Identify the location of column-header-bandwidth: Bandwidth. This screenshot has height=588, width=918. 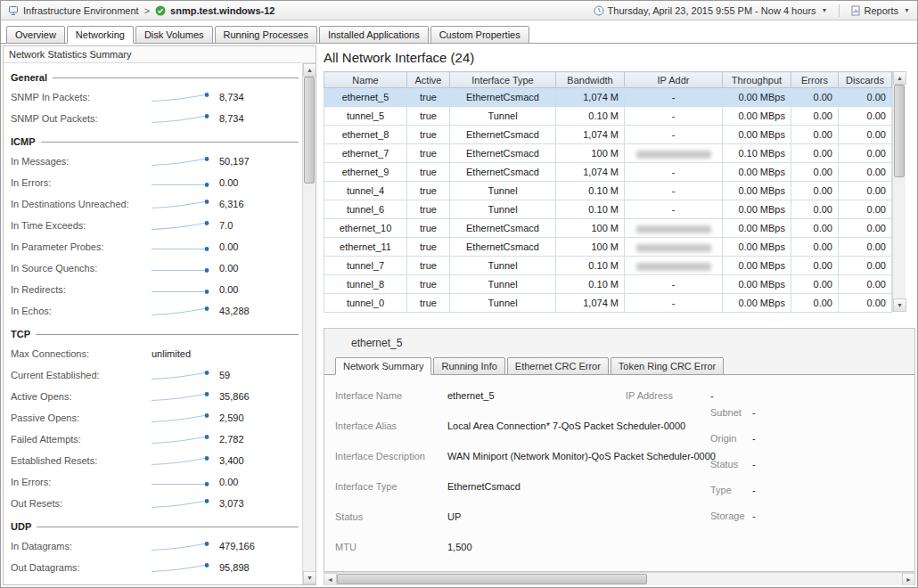
(590, 80).